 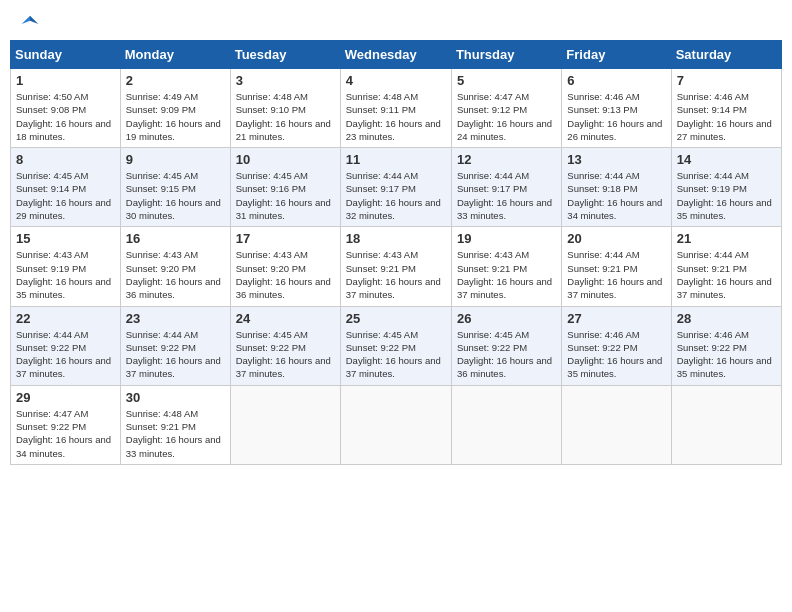 I want to click on day-info: Sunrise: 4:44 AM Sunset: 9:18 PM Dayligh…, so click(x=616, y=196).